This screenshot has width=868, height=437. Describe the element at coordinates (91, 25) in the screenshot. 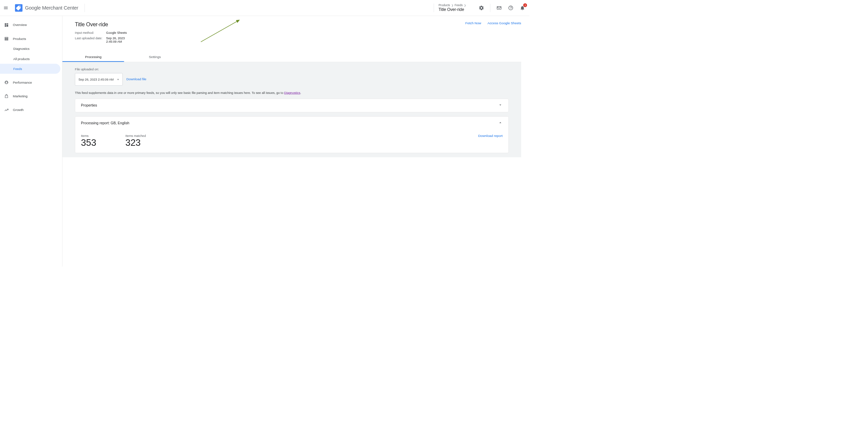

I see `page-title: Title Over-ride` at that location.